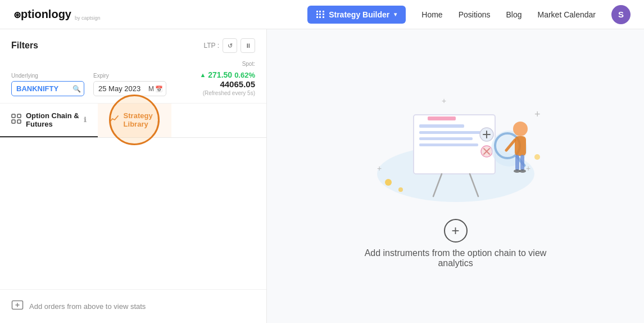  I want to click on expiry-input-wrap: M 📅, so click(130, 89).